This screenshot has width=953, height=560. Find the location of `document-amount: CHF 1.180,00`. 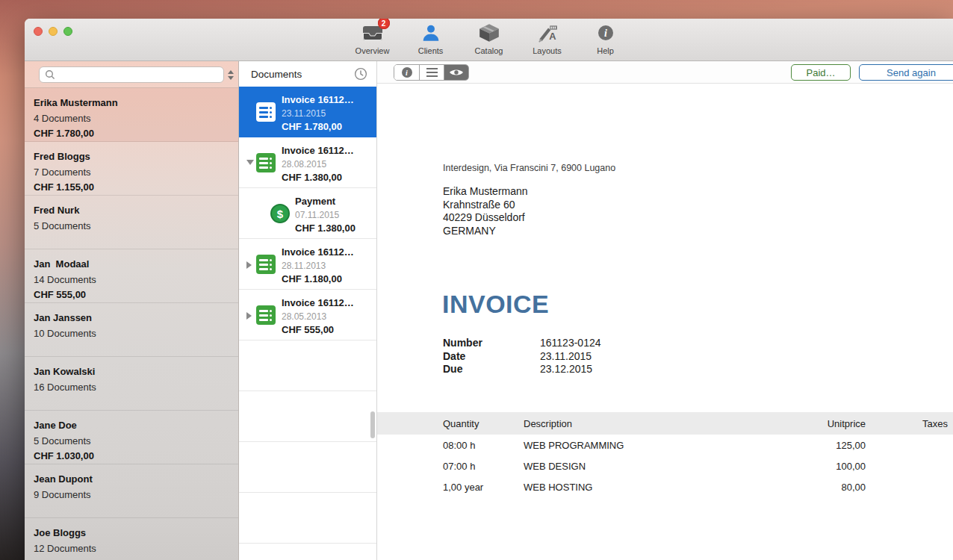

document-amount: CHF 1.180,00 is located at coordinates (318, 279).